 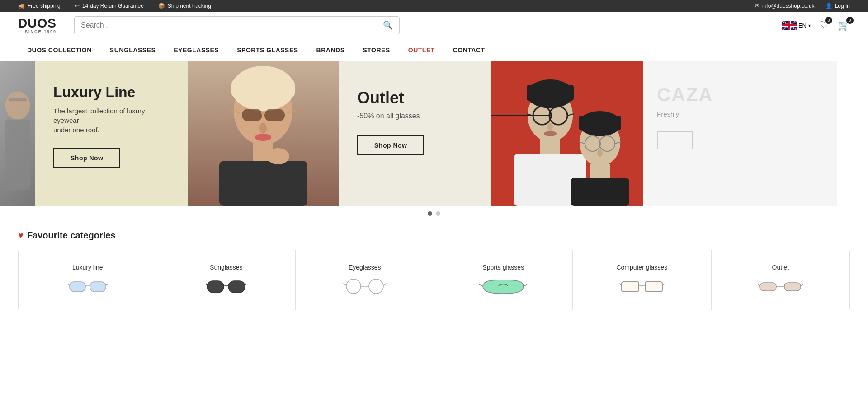 I want to click on outlet-category-label: Outlet, so click(x=780, y=267).